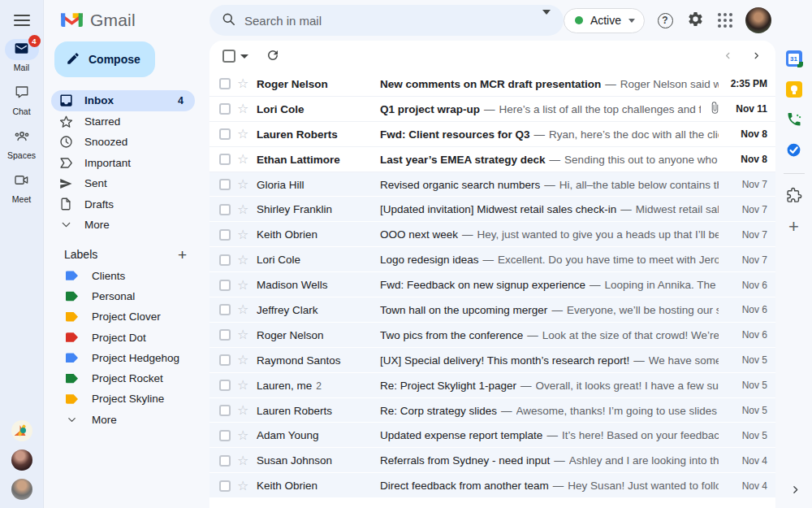 This screenshot has width=812, height=508. What do you see at coordinates (492, 159) in the screenshot?
I see `email-row: ☆Ethan LattimoreLast year’s EMEA strateg…` at bounding box center [492, 159].